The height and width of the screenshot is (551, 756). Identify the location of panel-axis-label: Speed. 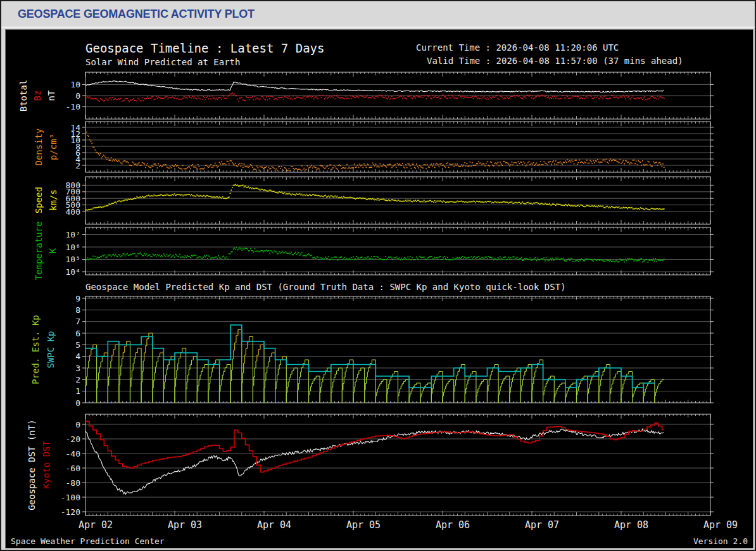
(39, 200).